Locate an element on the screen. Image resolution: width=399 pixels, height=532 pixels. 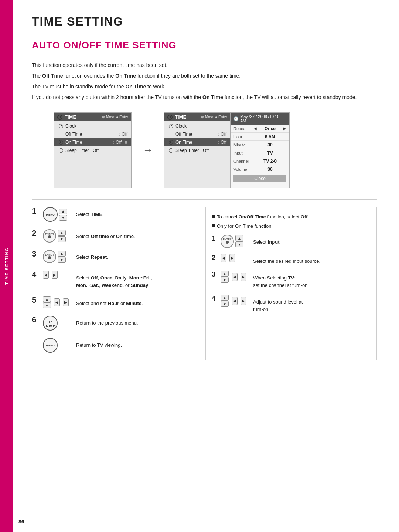
menu-btn-label-1: MENU is located at coordinates (50, 214).